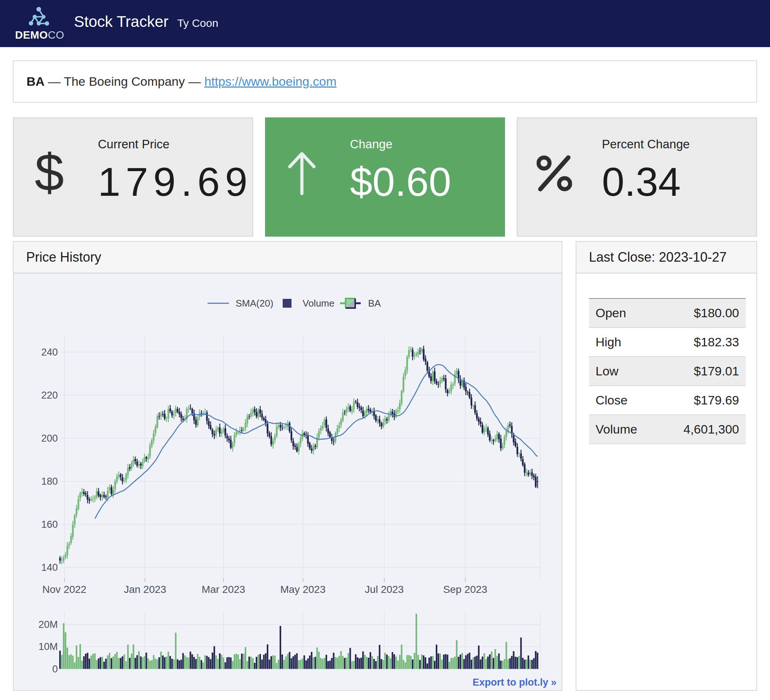 This screenshot has height=700, width=770. What do you see at coordinates (50, 481) in the screenshot?
I see `svg-text: 180` at bounding box center [50, 481].